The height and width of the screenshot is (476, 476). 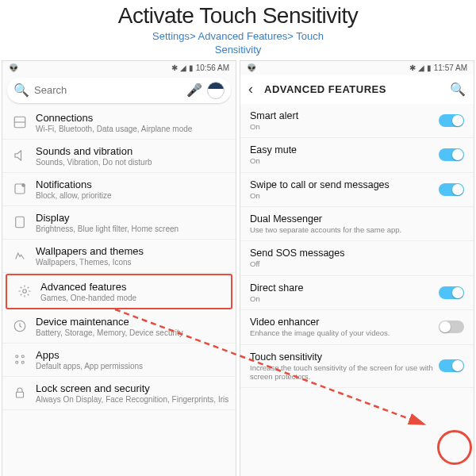 What do you see at coordinates (357, 89) in the screenshot?
I see `screen-title: ADVANCED FEATURES` at bounding box center [357, 89].